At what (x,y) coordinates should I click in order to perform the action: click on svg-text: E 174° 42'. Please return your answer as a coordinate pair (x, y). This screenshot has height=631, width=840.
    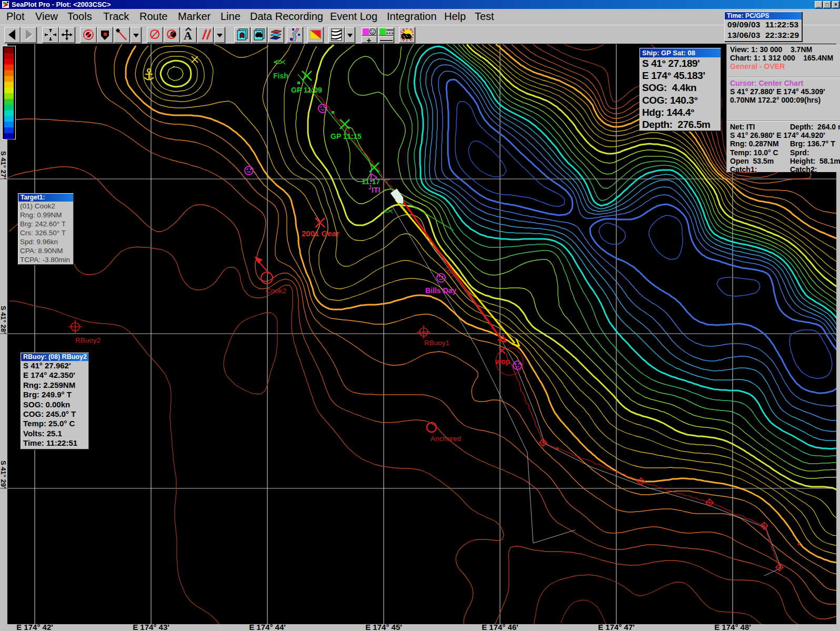
    Looking at the image, I should click on (35, 627).